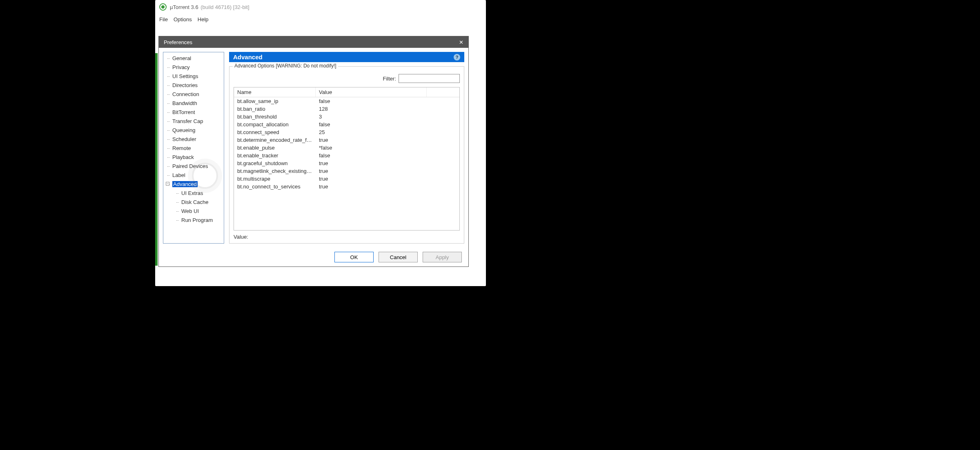  Describe the element at coordinates (194, 130) in the screenshot. I see `tree-item-queueing: Queueing` at that location.